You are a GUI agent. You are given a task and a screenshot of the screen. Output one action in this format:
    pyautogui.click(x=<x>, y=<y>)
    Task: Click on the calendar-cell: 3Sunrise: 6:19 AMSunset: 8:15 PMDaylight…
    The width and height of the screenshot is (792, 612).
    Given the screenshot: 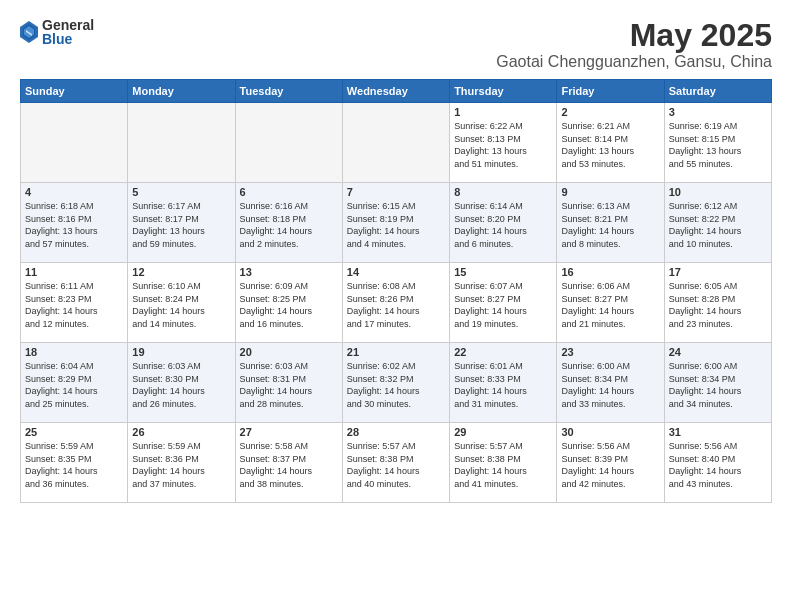 What is the action you would take?
    pyautogui.click(x=718, y=143)
    